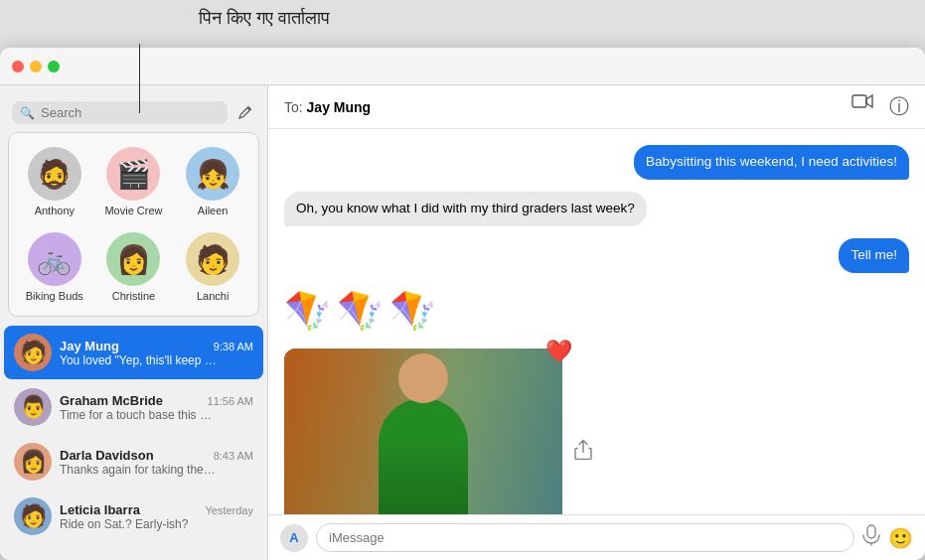  What do you see at coordinates (465, 209) in the screenshot?
I see `bubble-received-graders: Oh, you know what I did with my third gr…` at bounding box center [465, 209].